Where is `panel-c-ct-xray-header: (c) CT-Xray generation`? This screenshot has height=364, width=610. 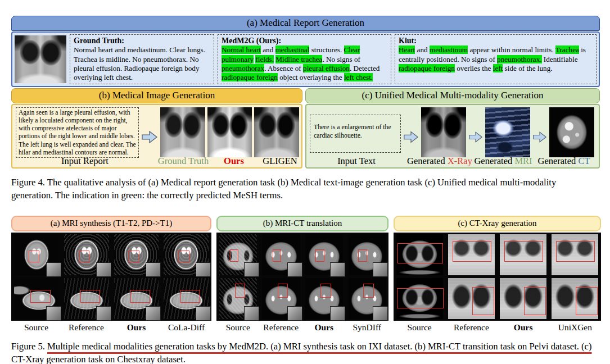
panel-c-ct-xray-header: (c) CT-Xray generation is located at coordinates (497, 224).